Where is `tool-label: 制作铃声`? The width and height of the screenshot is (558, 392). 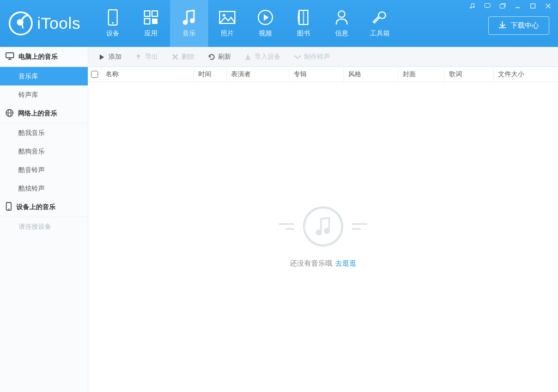 tool-label: 制作铃声 is located at coordinates (317, 57).